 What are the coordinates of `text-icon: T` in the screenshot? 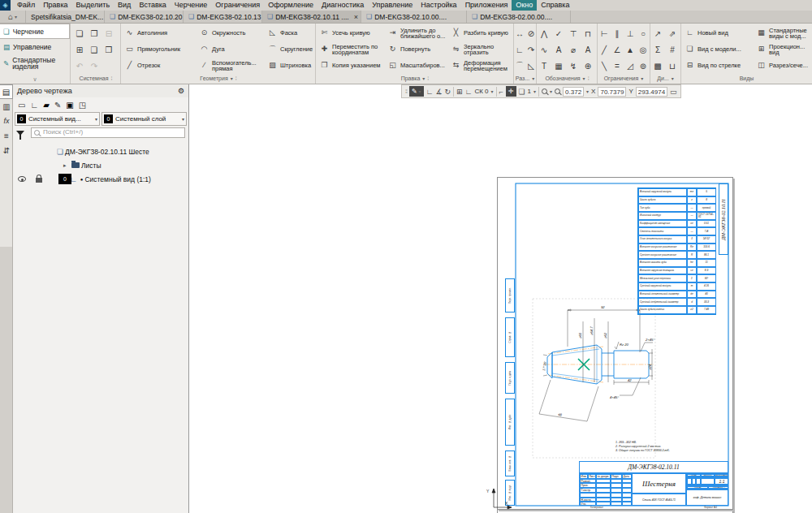 It's located at (544, 66).